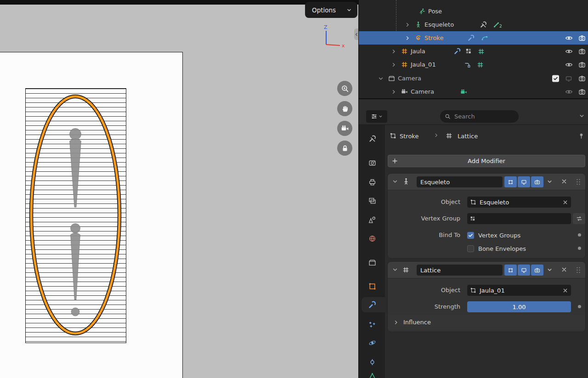  I want to click on breadcrumb-object: Stroke, so click(409, 136).